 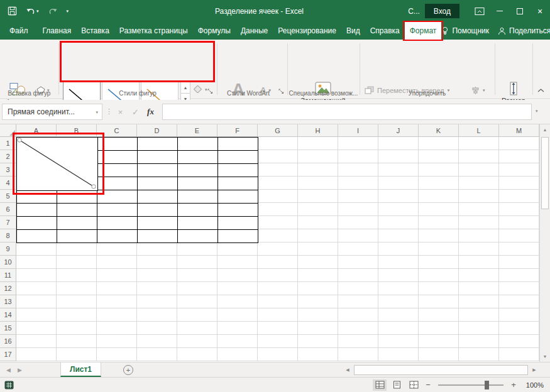 I want to click on ribbon-tab: Разметка страницы, so click(x=153, y=31).